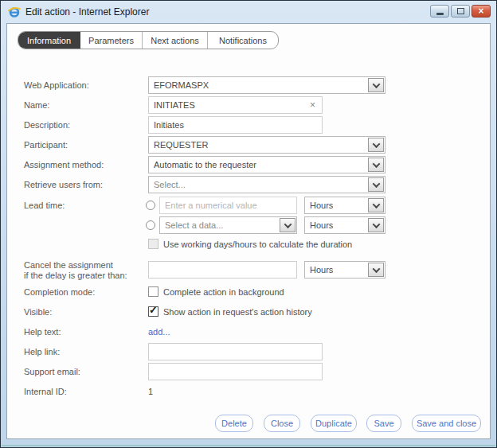  Describe the element at coordinates (248, 12) in the screenshot. I see `title-bar: Edit action - Internet Explorer` at that location.